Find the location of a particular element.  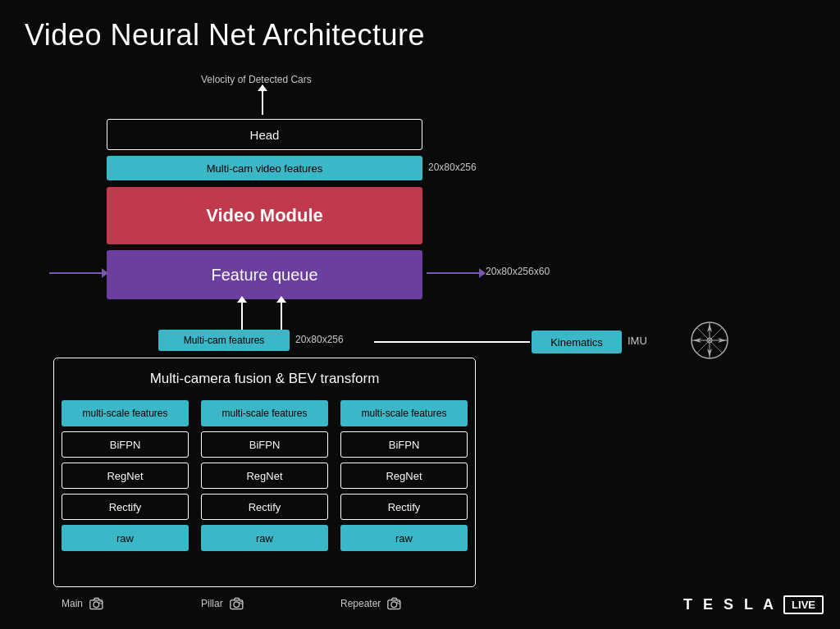

raw-2: raw is located at coordinates (264, 538).